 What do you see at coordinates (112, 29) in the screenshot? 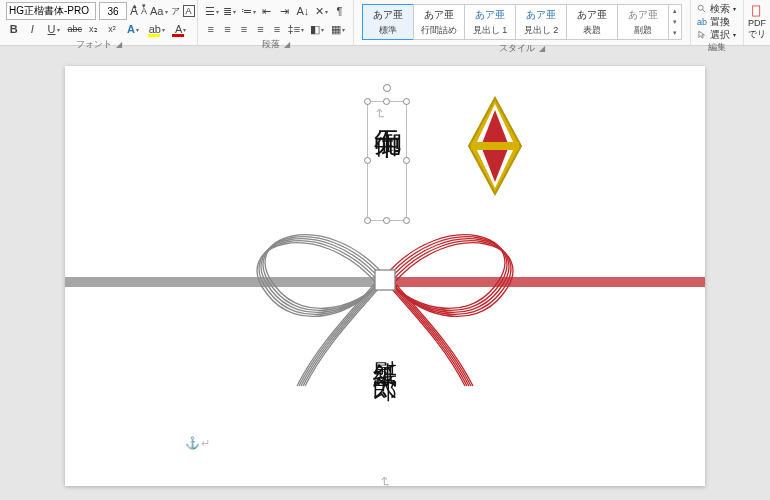
I see `superscript-button: x²` at bounding box center [112, 29].